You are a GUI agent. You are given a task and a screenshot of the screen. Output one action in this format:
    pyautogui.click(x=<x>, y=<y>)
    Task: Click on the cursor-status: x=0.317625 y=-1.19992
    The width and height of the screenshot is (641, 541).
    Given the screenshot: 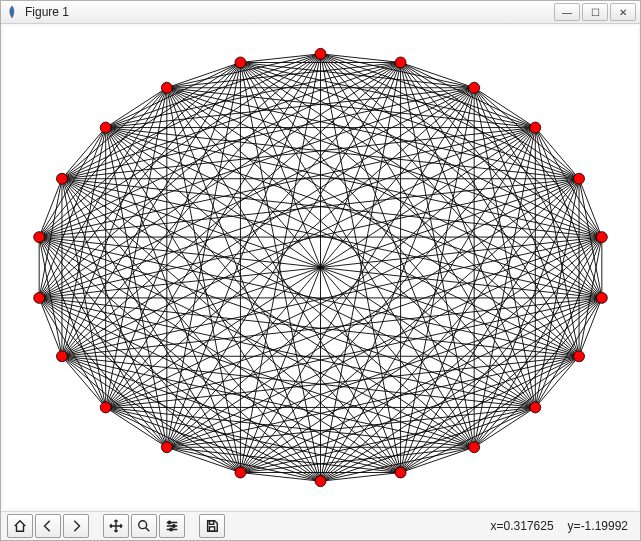 What is the action you would take?
    pyautogui.click(x=562, y=526)
    